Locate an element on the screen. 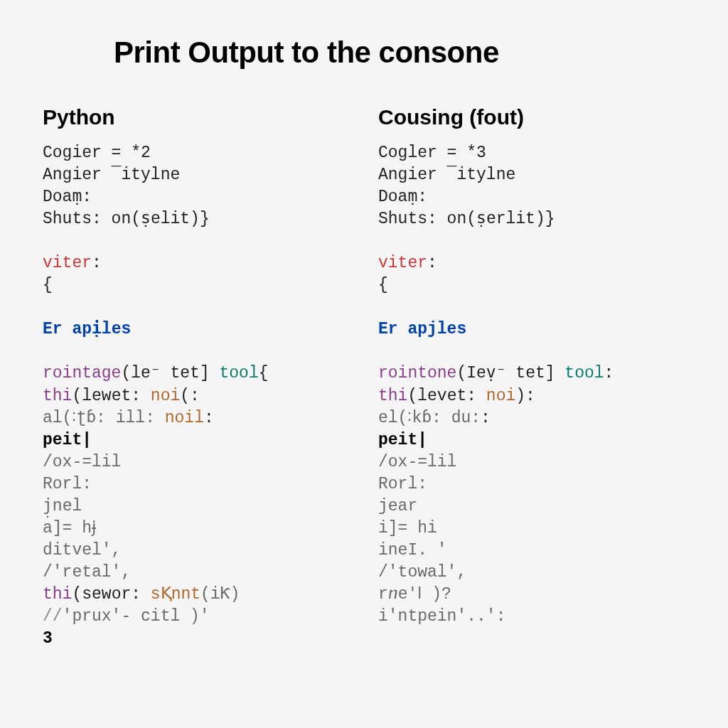 This screenshot has height=728, width=728. l: *2 is located at coordinates (141, 153).